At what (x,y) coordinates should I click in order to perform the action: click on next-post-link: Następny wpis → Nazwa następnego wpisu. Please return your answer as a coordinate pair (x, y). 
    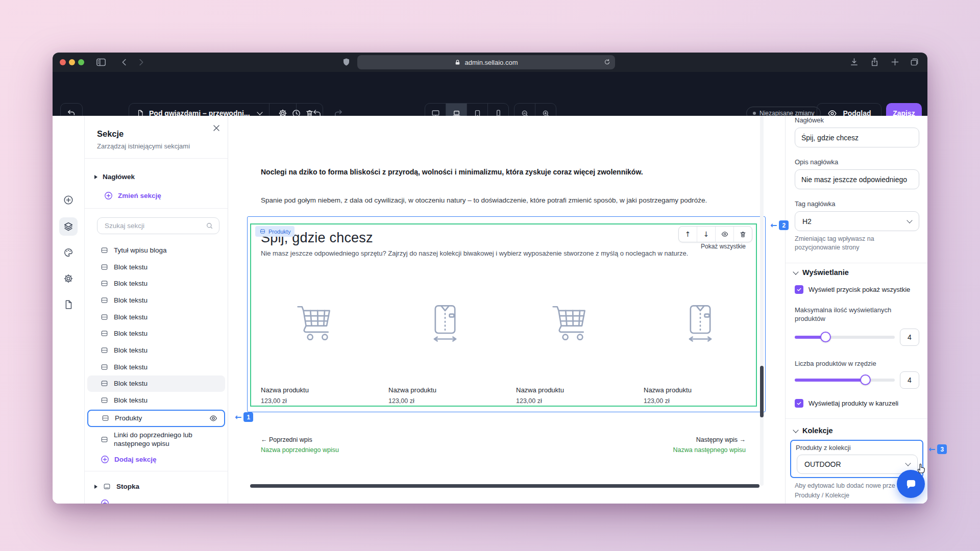
    Looking at the image, I should click on (503, 445).